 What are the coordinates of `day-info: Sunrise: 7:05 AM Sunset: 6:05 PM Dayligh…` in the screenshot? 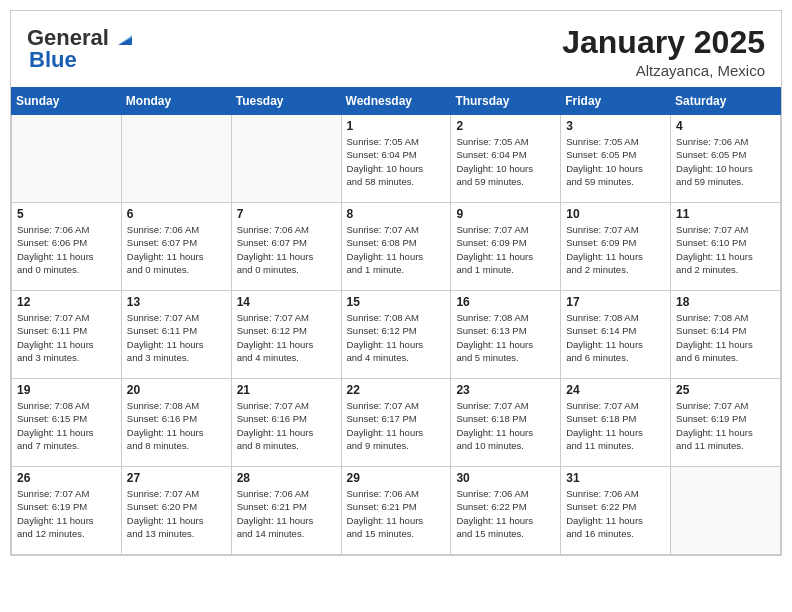 It's located at (616, 162).